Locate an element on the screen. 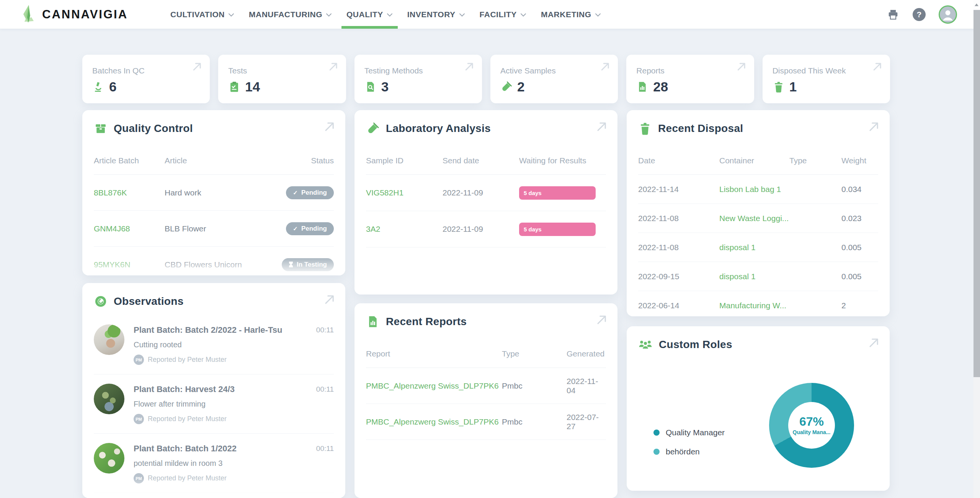  donut-center-label: Quality Mana... is located at coordinates (812, 432).